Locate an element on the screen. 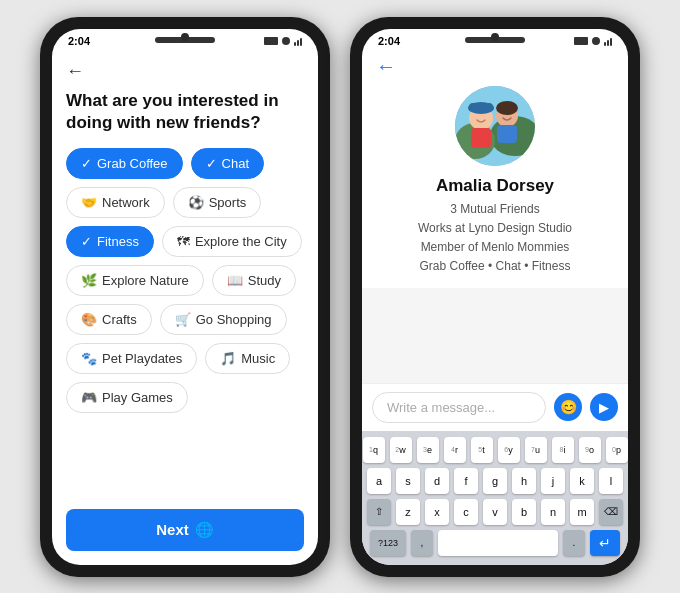 Image resolution: width=680 pixels, height=593 pixels. key-7: 7u is located at coordinates (536, 450).